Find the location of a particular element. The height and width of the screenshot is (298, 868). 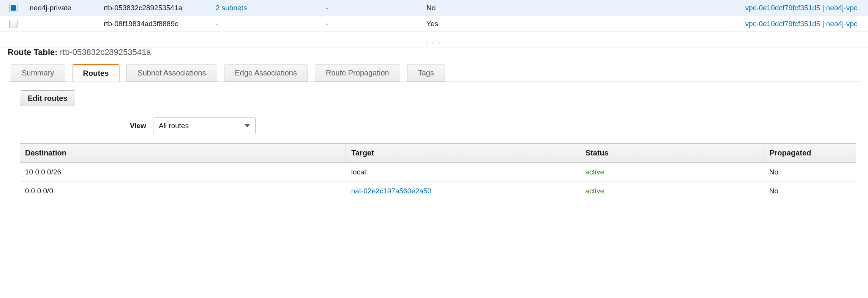

route-row: 10.0.0.0/26localactiveNo is located at coordinates (438, 172).